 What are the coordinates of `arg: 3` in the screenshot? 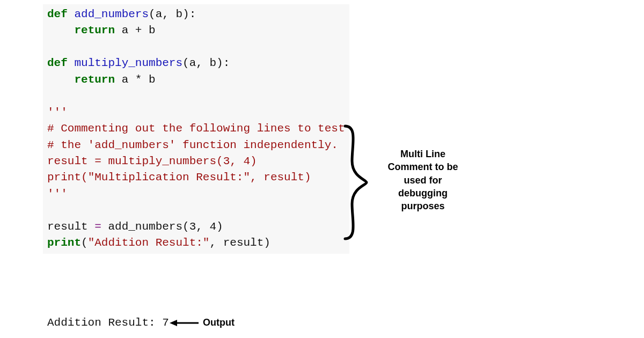 It's located at (193, 226).